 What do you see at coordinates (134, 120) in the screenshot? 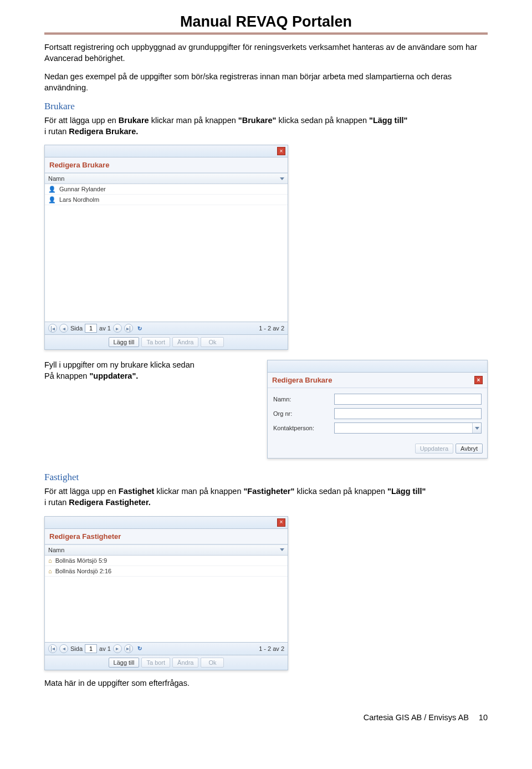
I see `bold: Brukare` at bounding box center [134, 120].